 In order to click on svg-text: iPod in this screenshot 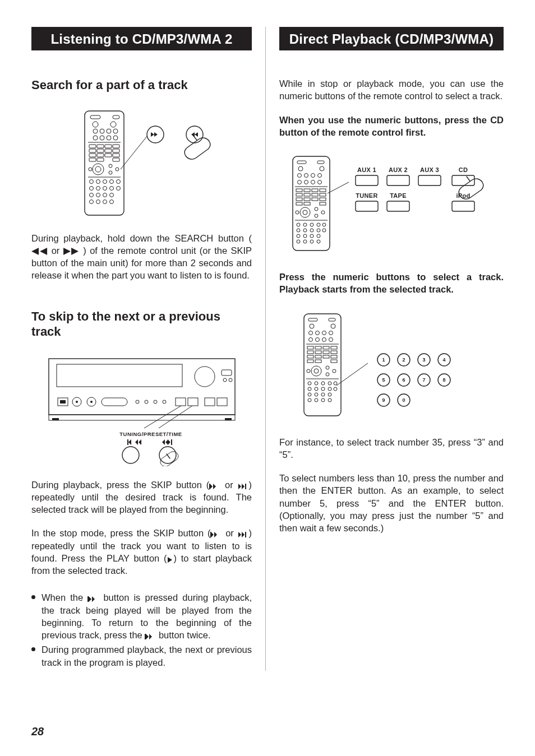, I will do `click(463, 196)`.